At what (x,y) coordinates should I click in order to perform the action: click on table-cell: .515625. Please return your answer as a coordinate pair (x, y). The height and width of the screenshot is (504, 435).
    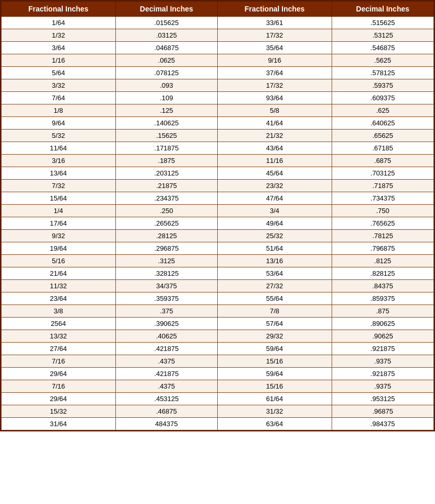
    Looking at the image, I should click on (382, 23).